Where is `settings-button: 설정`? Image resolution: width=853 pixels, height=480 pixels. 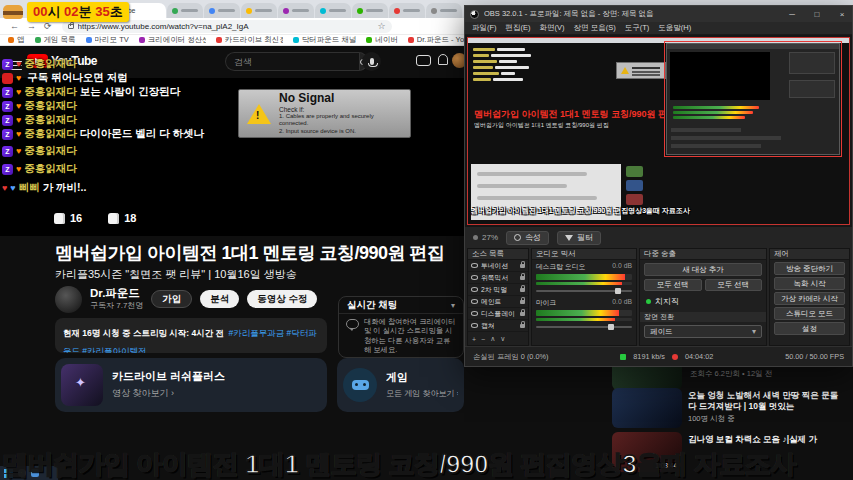 settings-button: 설정 is located at coordinates (810, 328).